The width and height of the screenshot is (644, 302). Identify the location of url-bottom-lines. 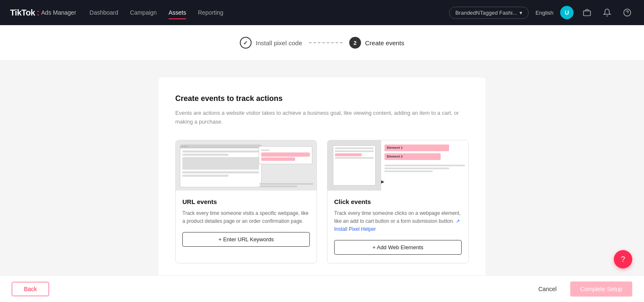
(286, 185).